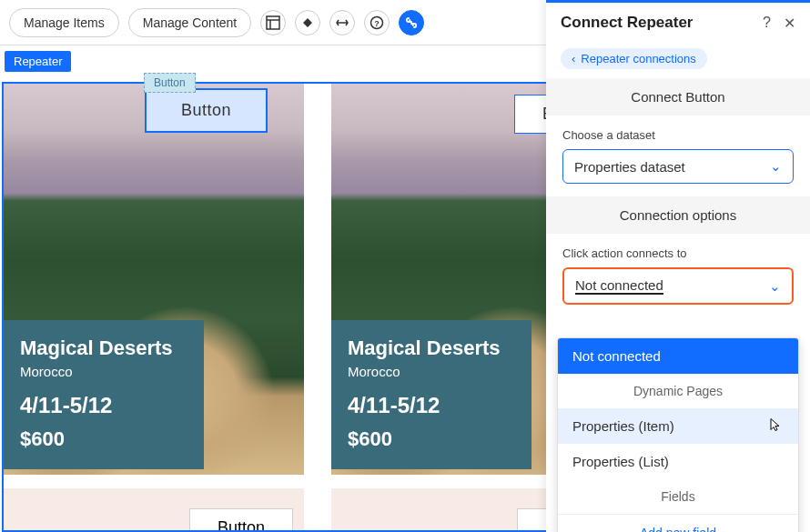  Describe the element at coordinates (678, 156) in the screenshot. I see `dataset-block: Choose a dataset Properties dataset ⌄` at that location.